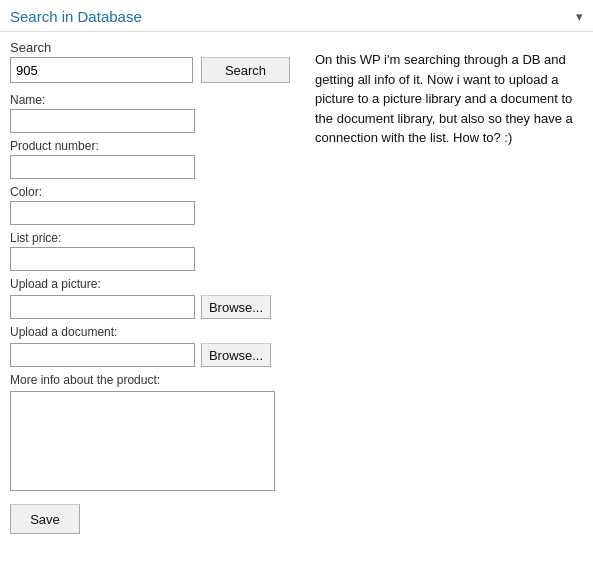 This screenshot has width=593, height=565. Describe the element at coordinates (150, 332) in the screenshot. I see `upload-document-label: Upload a document:` at that location.